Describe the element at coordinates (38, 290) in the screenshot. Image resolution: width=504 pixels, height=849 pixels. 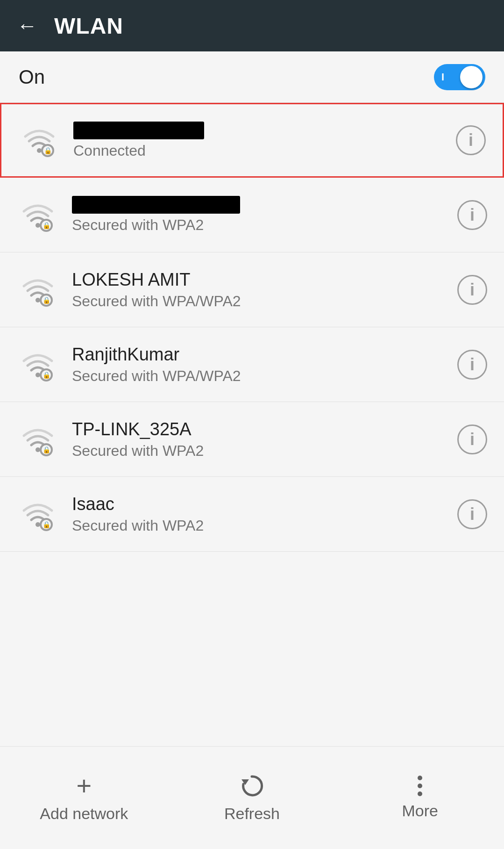
I see `wifi-icon-lokesh: 🔒` at that location.